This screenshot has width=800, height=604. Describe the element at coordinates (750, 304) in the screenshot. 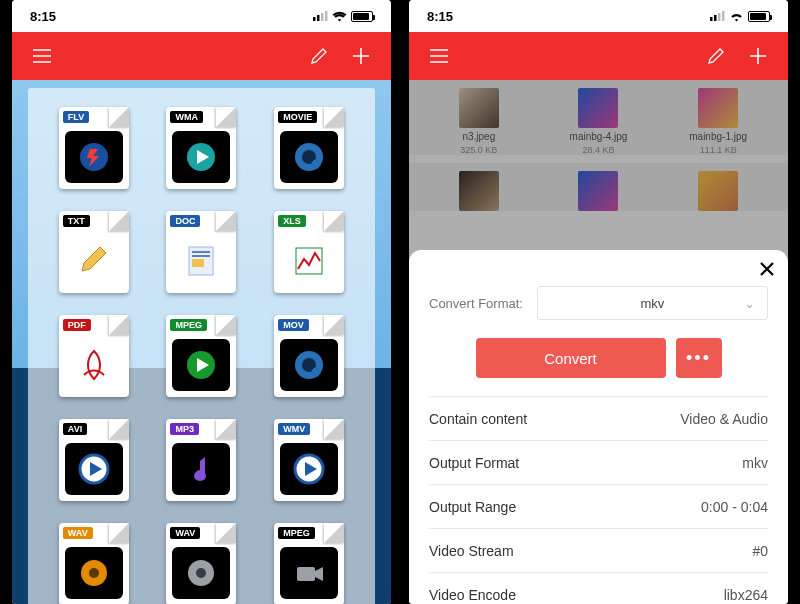

I see `chevron-down-icon: ⌄` at that location.